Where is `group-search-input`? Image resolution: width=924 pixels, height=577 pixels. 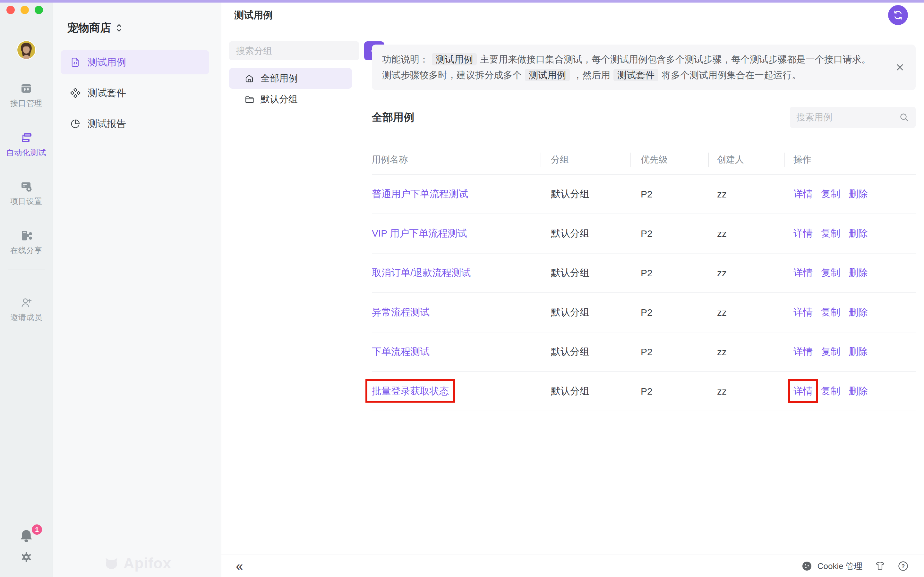
group-search-input is located at coordinates (294, 51).